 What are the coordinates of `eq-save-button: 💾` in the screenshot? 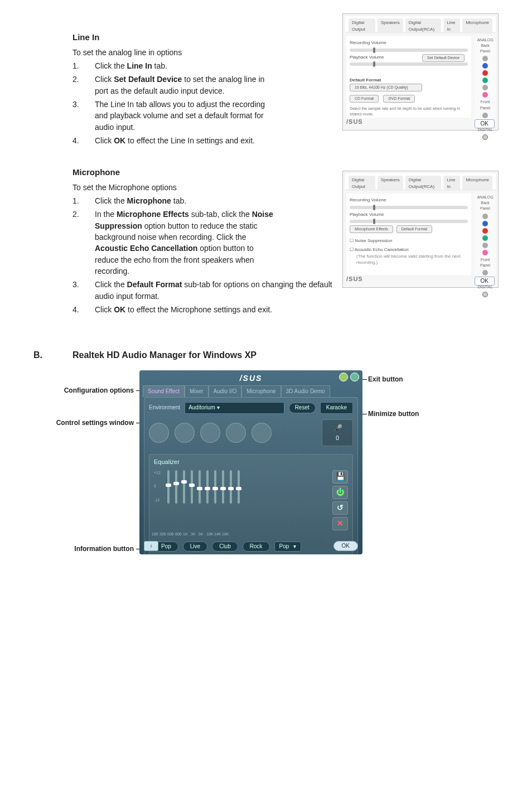 It's located at (340, 477).